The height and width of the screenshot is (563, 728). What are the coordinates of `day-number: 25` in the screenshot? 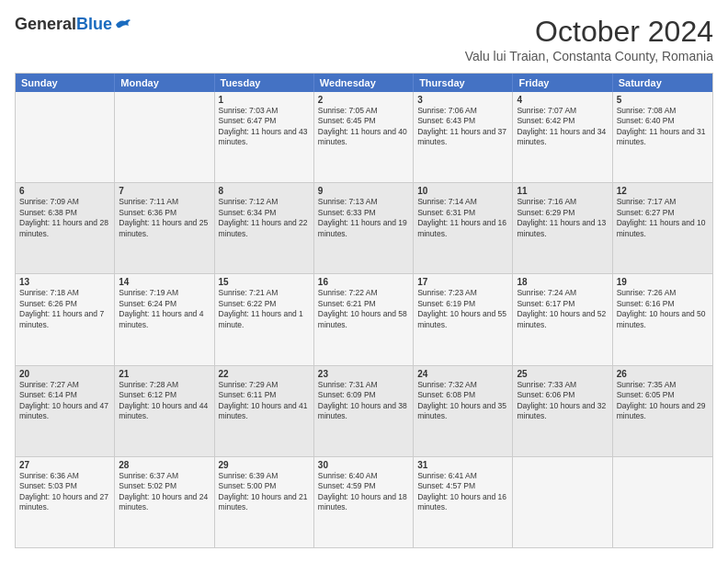 It's located at (563, 373).